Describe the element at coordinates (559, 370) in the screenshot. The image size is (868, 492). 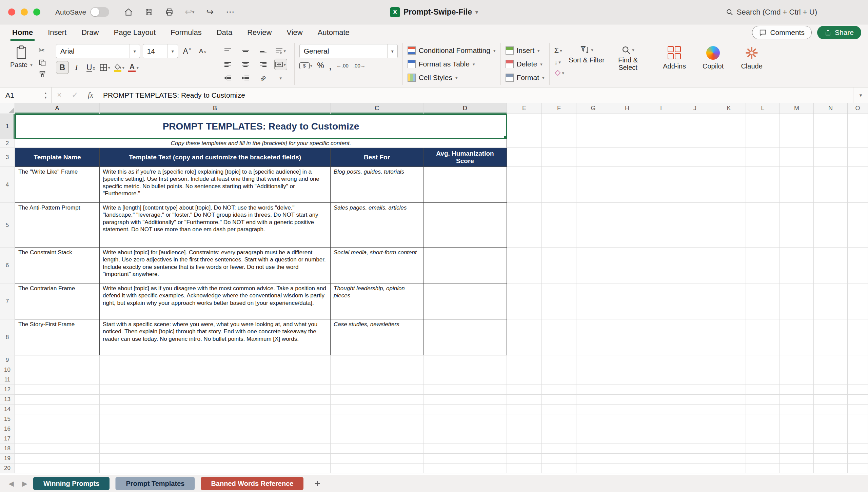
I see `cell-F10` at that location.